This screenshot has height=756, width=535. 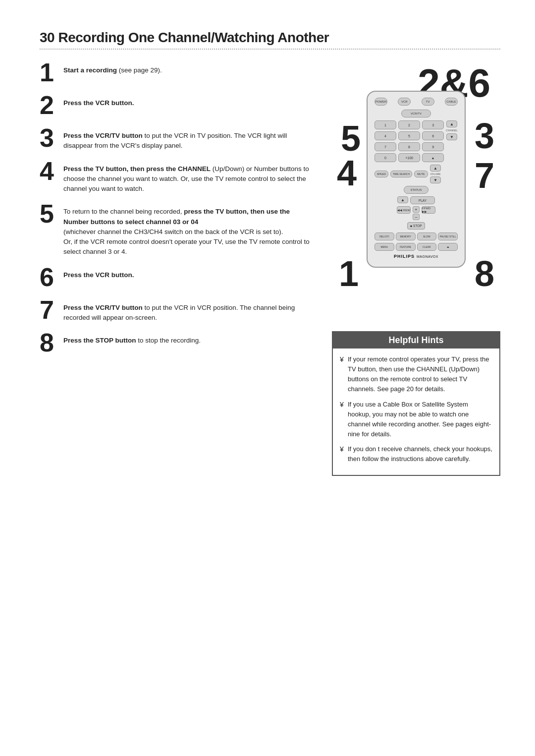 What do you see at coordinates (176, 312) in the screenshot?
I see `step-7: 7 Press the VCR/TV button to put the VCR…` at bounding box center [176, 312].